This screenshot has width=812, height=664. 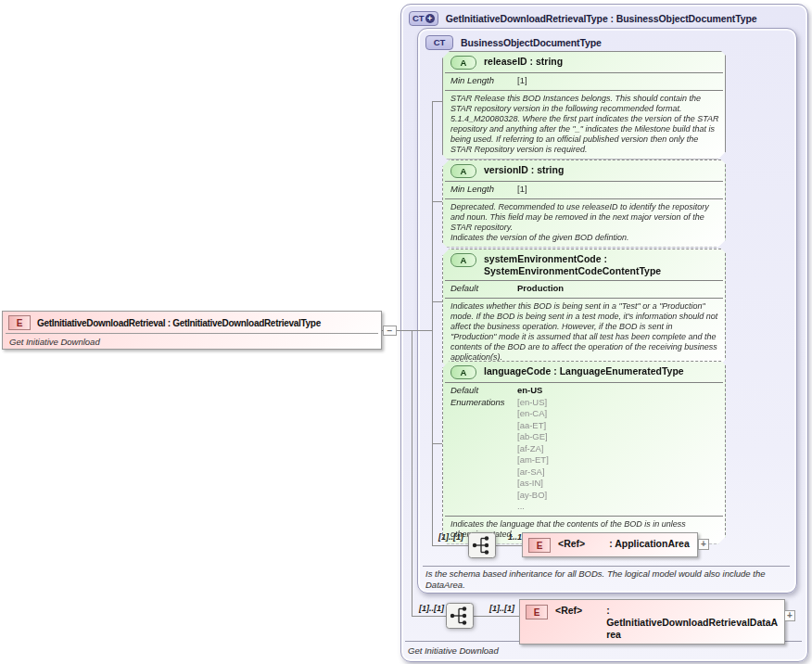 I want to click on attribute-versionid: A versionID : string Min Length [1] Depr…, so click(x=584, y=204).